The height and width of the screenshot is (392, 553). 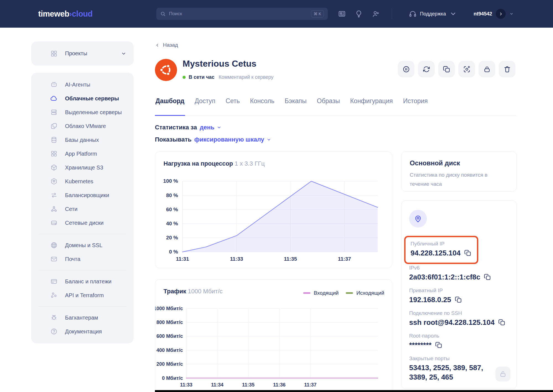 I want to click on stats-period-select: день, so click(x=211, y=127).